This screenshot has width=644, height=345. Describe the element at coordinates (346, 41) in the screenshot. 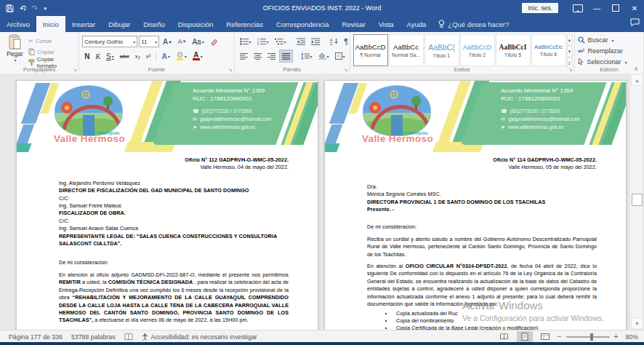

I see `show-marks-button: ¶` at that location.